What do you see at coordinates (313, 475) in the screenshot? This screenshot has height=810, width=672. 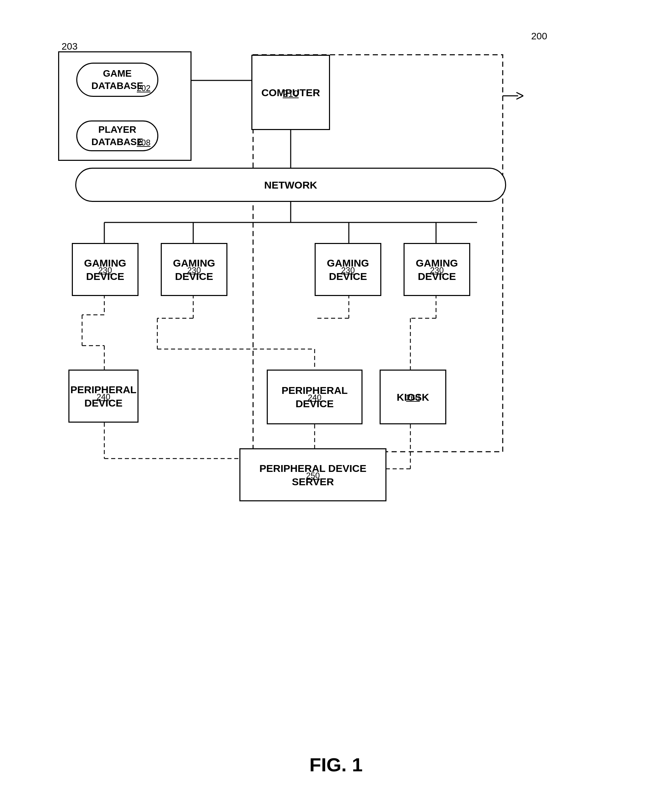 I see `pds-box: PERIPHERAL DEVICESERVER 250` at bounding box center [313, 475].